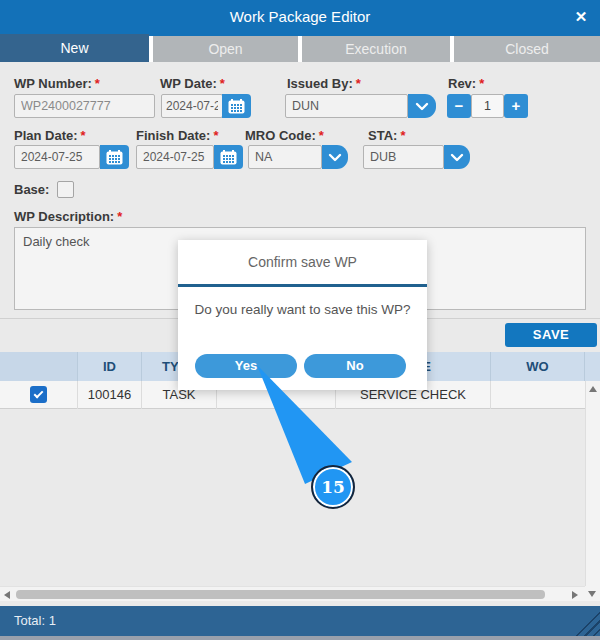 The height and width of the screenshot is (640, 600). Describe the element at coordinates (114, 157) in the screenshot. I see `plan-date-calendar-button` at that location.